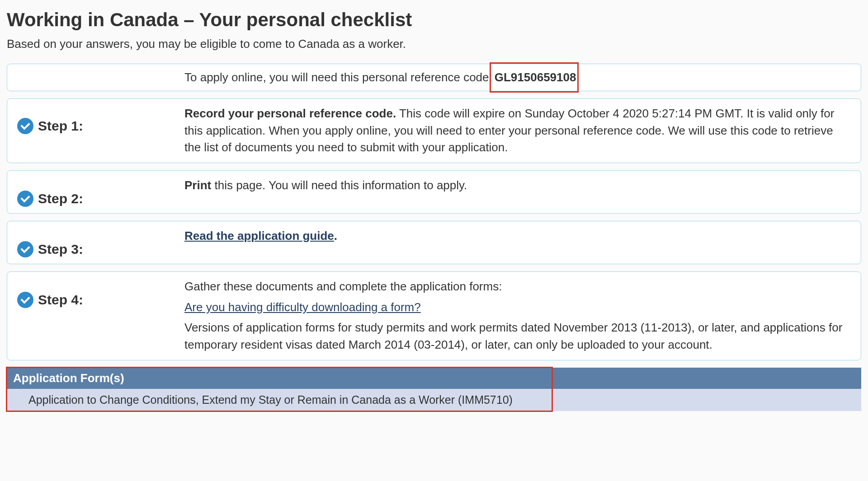 Image resolution: width=868 pixels, height=481 pixels. What do you see at coordinates (434, 243) in the screenshot?
I see `step-3-panel: Step 3: Read the application guide.` at bounding box center [434, 243].